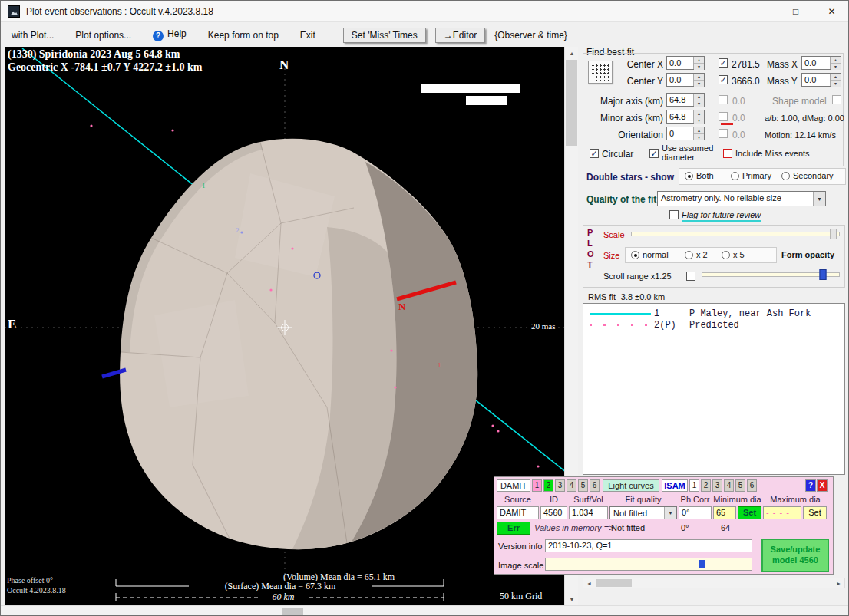 This screenshot has height=616, width=849. Describe the element at coordinates (571, 103) in the screenshot. I see `vertical-scroll-thumb` at that location.